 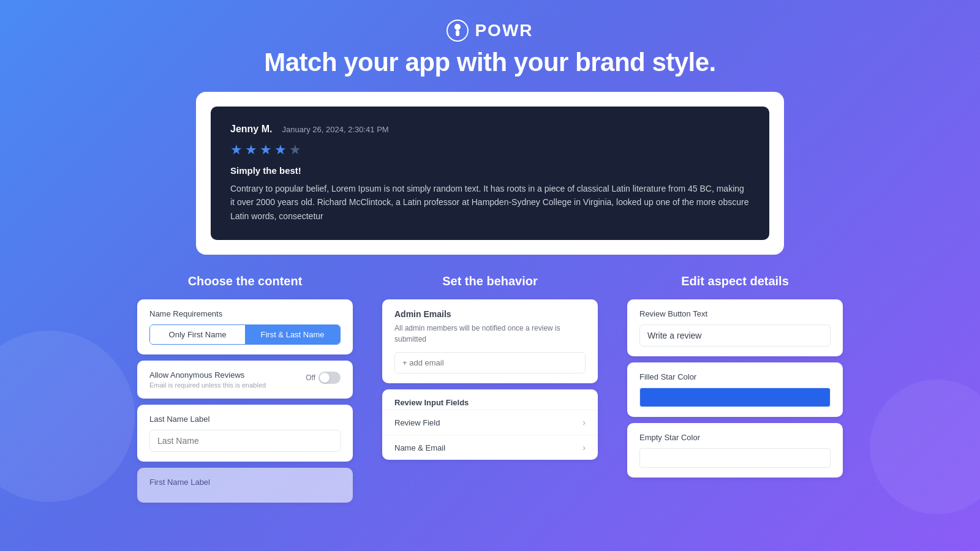 What do you see at coordinates (735, 335) in the screenshot?
I see `review-button-text-input` at bounding box center [735, 335].